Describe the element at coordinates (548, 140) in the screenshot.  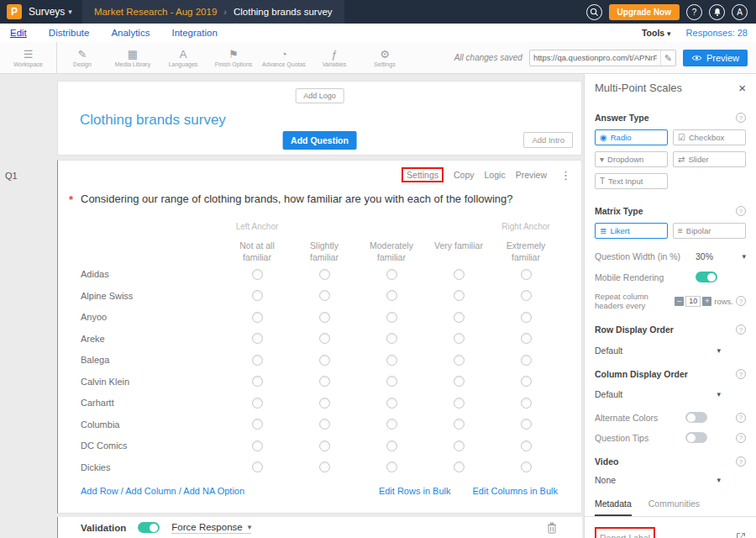
I see `add-intro-button: Add Intro` at that location.